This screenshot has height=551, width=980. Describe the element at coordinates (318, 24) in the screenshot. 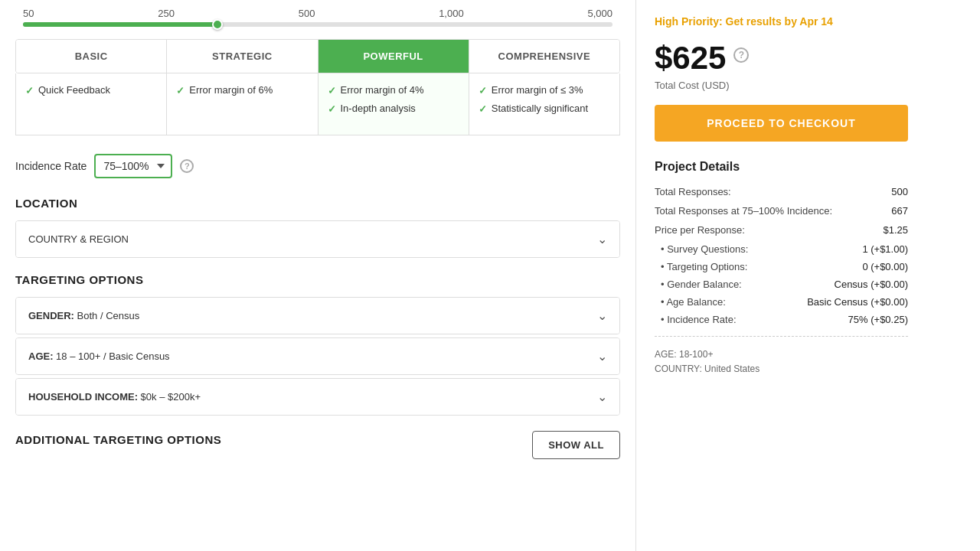

I see `slider-track` at that location.